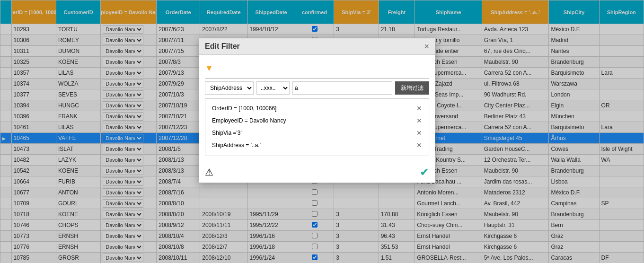 This screenshot has width=644, height=263. What do you see at coordinates (317, 145) in the screenshot?
I see `filter-item-4: ShipAddress = '..a.' ✕` at bounding box center [317, 145].